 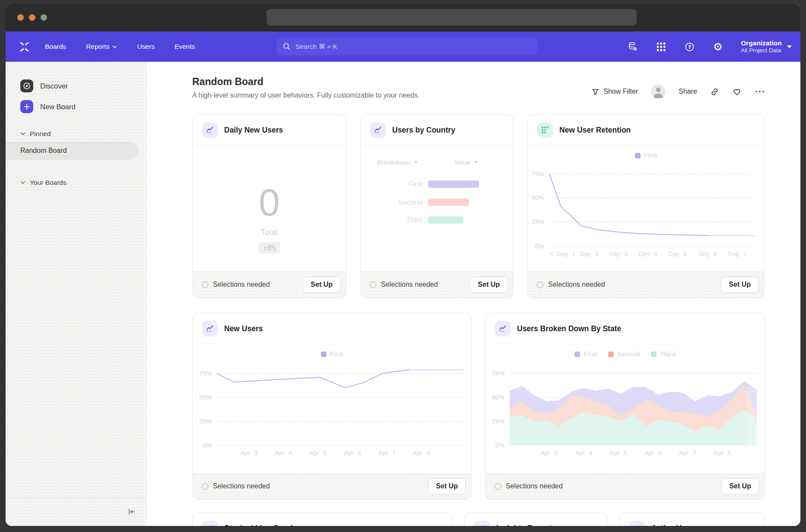 I want to click on bar-label: Second, so click(x=394, y=202).